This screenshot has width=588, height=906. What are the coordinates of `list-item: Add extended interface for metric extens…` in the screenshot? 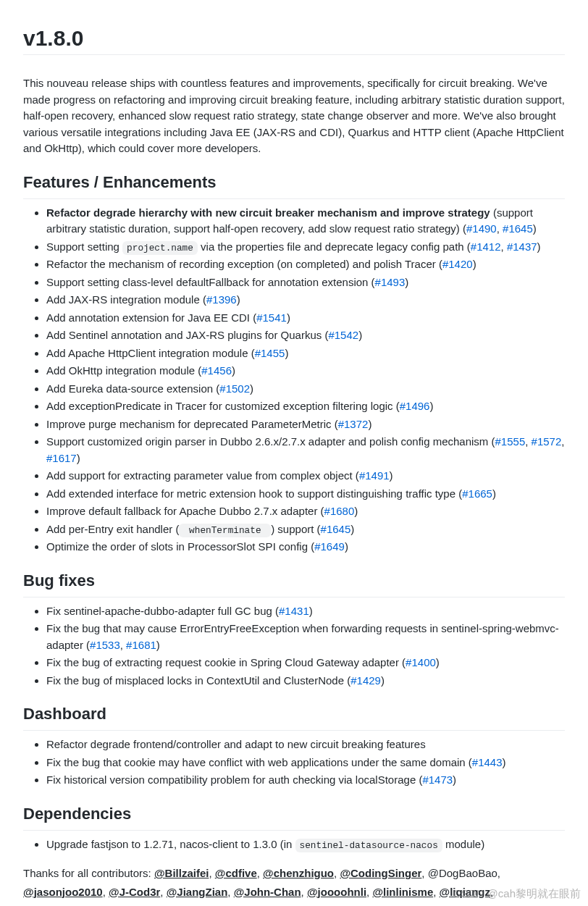 It's located at (306, 494).